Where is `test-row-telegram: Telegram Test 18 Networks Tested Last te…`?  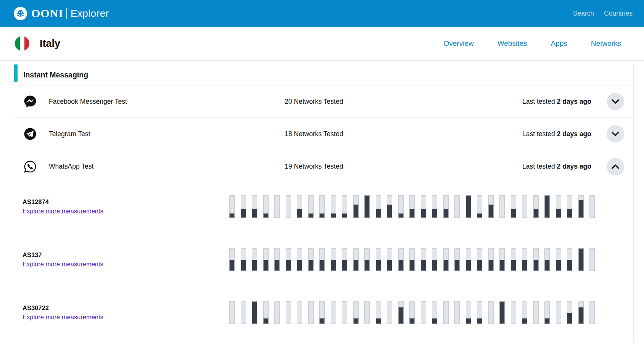
test-row-telegram: Telegram Test 18 Networks Tested Last te… is located at coordinates (324, 134).